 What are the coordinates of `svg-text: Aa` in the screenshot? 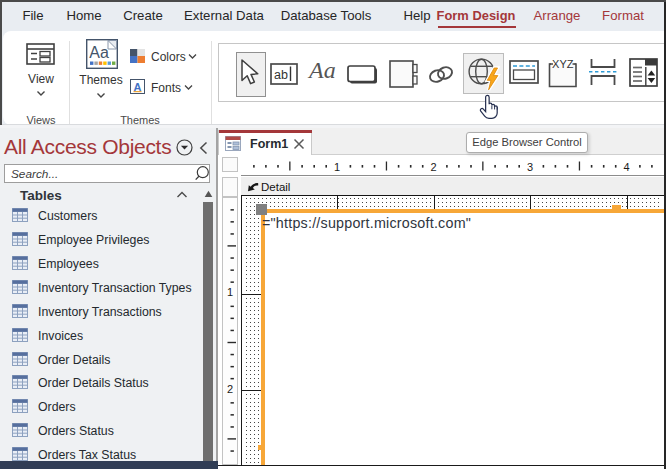 It's located at (99, 52).